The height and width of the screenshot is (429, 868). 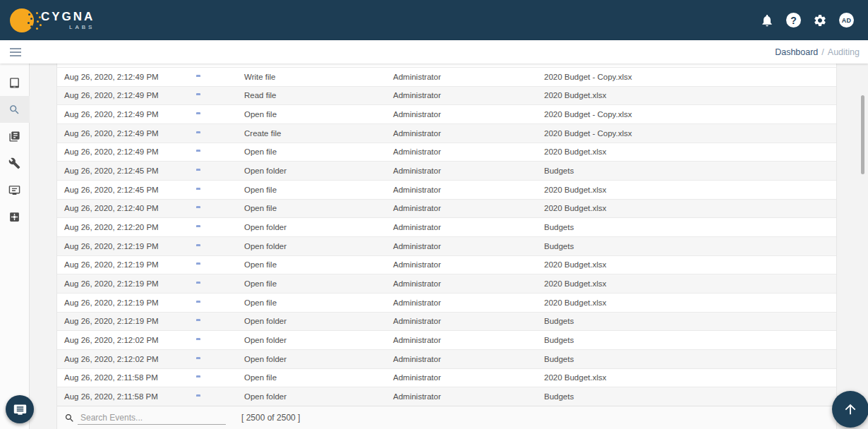 What do you see at coordinates (68, 28) in the screenshot?
I see `brand-subname: LABS` at bounding box center [68, 28].